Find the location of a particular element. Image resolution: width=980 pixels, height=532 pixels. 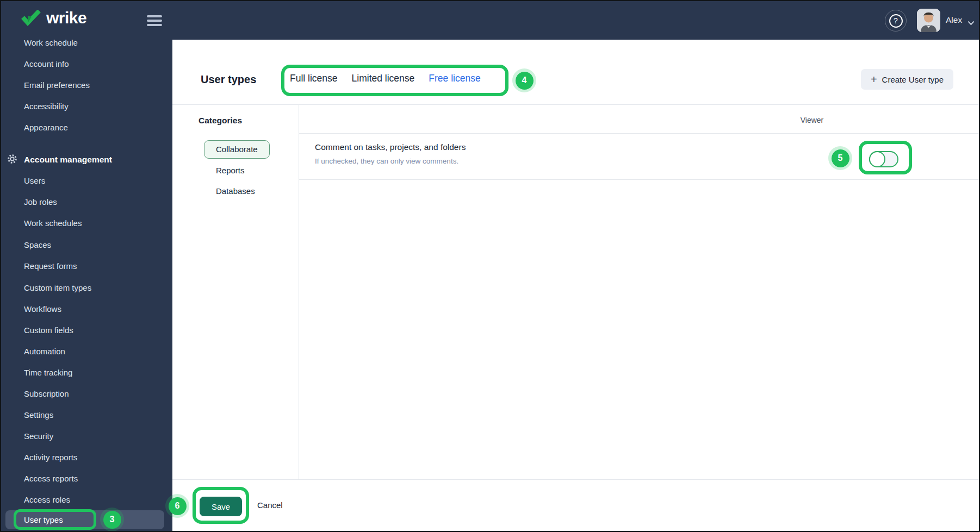

page-title: User types is located at coordinates (228, 79).